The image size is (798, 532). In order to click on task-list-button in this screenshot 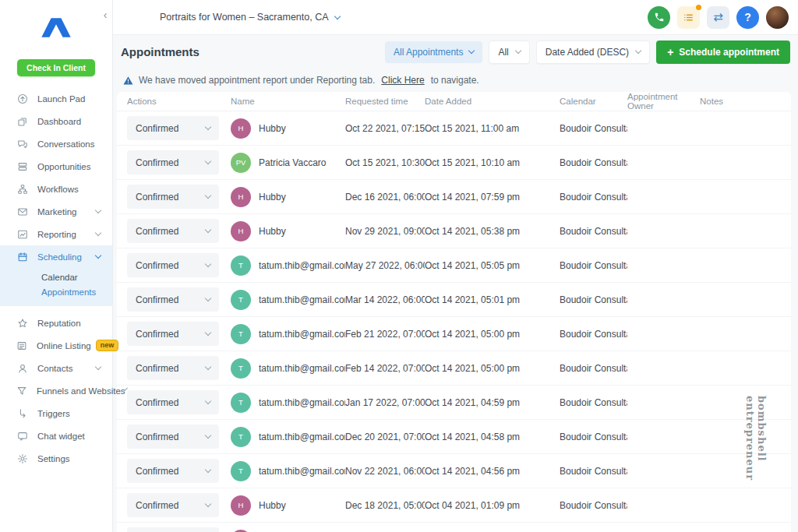, I will do `click(689, 17)`.